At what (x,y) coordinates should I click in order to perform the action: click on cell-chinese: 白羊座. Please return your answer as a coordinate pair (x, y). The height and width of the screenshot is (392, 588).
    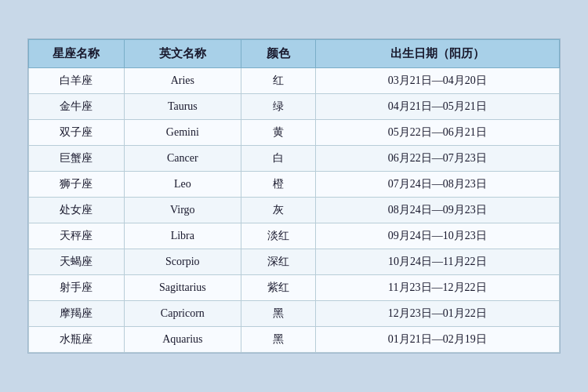
    Looking at the image, I should click on (77, 82).